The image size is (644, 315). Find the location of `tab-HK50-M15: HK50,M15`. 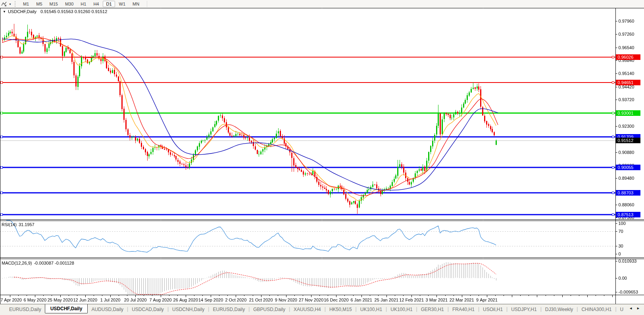

tab-HK50-M15: HK50,M15 is located at coordinates (340, 309).